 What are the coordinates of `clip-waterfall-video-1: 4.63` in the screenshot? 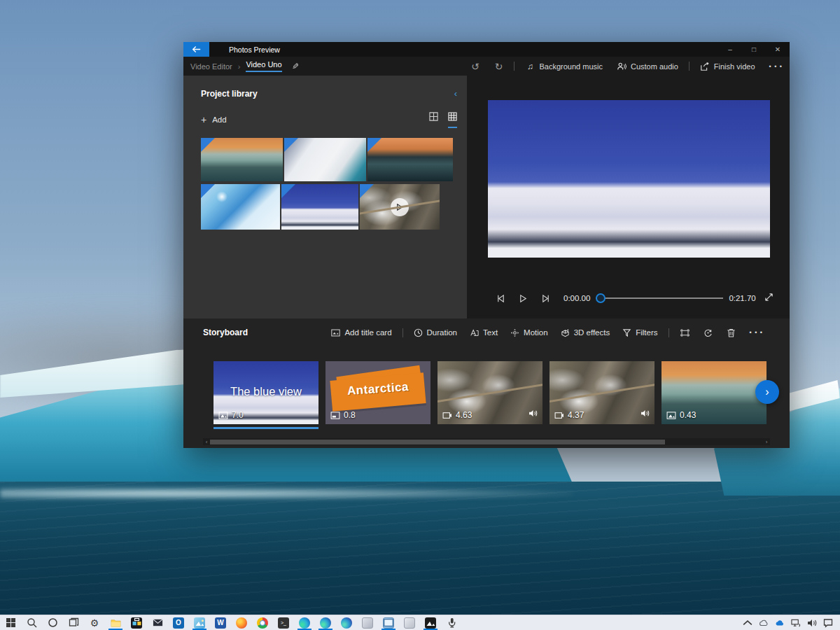 It's located at (490, 393).